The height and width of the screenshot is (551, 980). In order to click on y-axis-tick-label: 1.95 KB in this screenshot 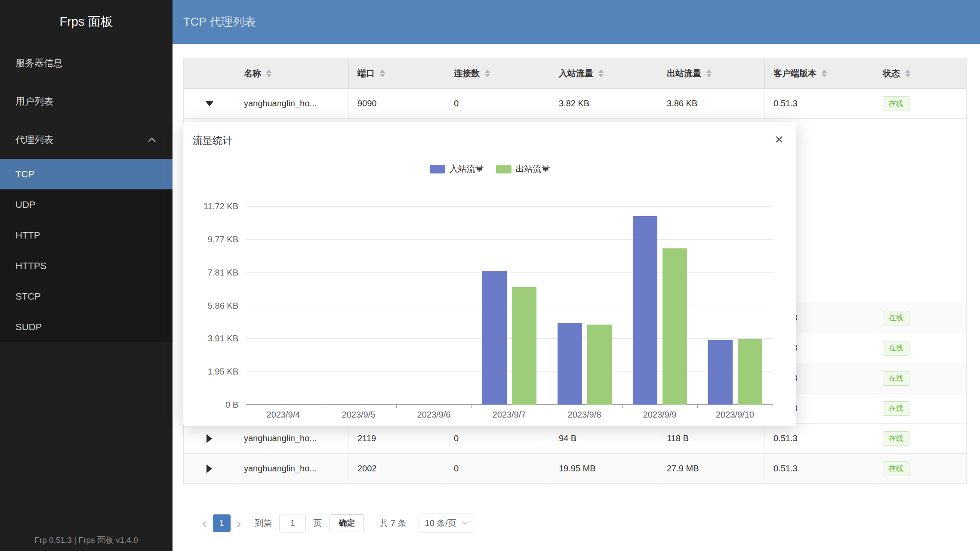, I will do `click(223, 372)`.